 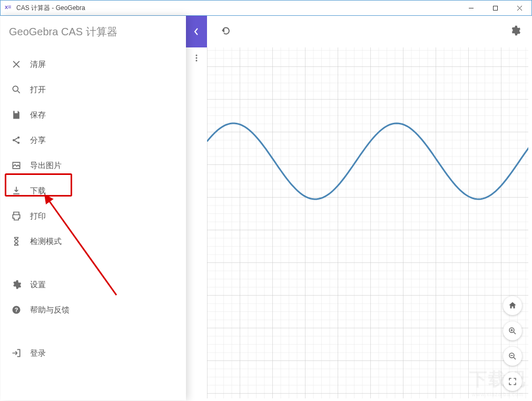 I want to click on window-title: CAS 计算器 - GeoGebra, so click(x=51, y=8).